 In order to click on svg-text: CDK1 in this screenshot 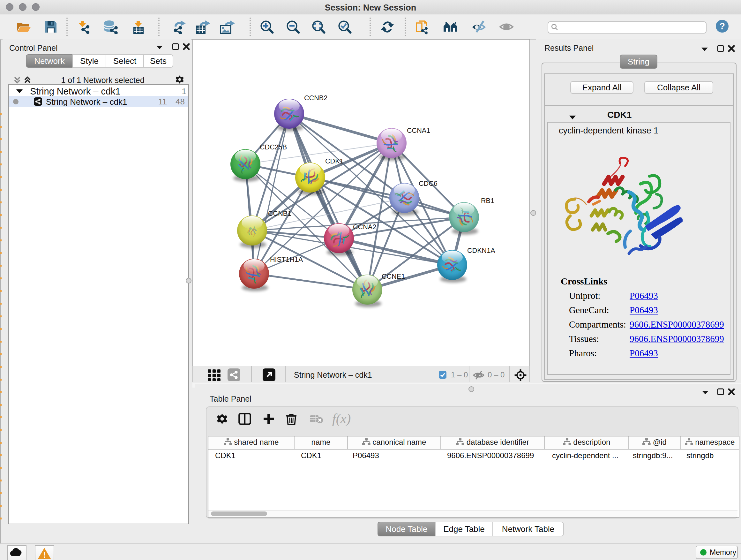, I will do `click(334, 161)`.